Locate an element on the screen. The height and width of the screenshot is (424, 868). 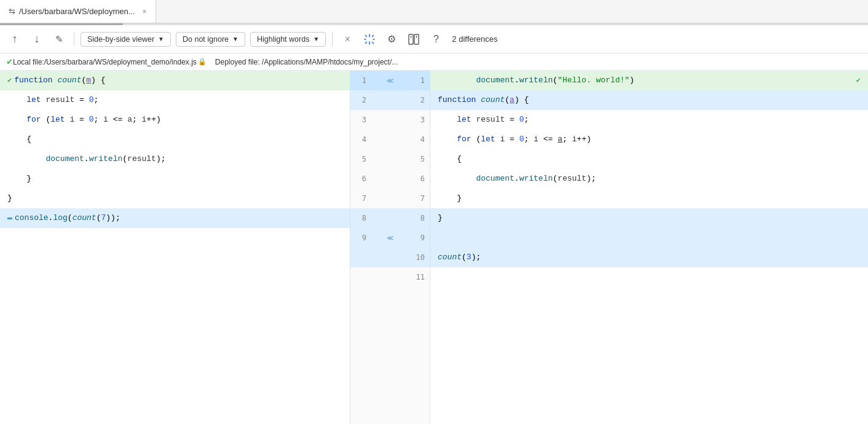
viewer-mode-button: Side-by-side viewer ▼ is located at coordinates (125, 39).